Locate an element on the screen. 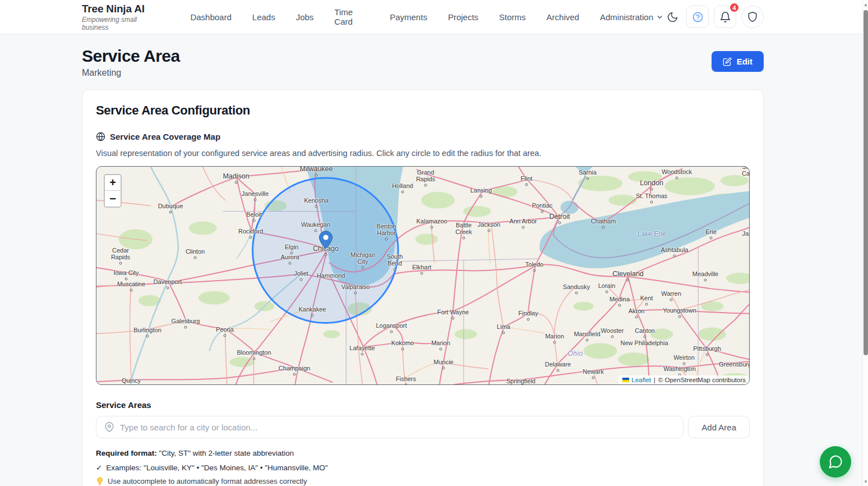  notification-badge: 4 is located at coordinates (735, 8).